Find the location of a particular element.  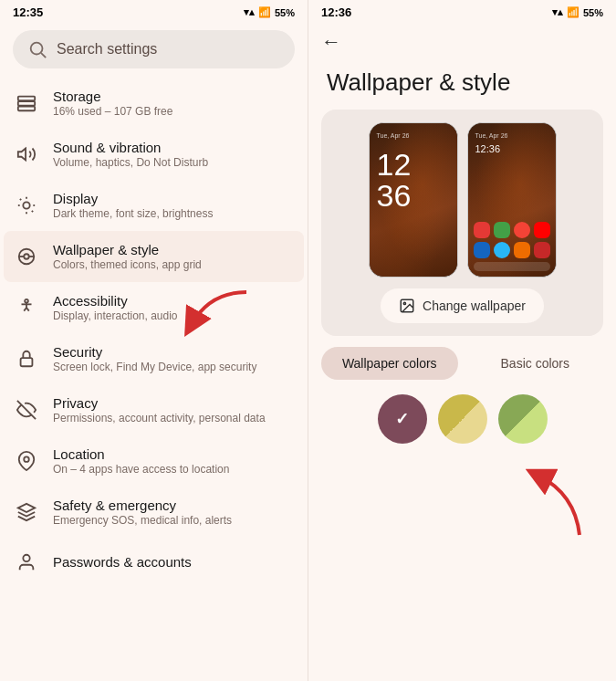

wallpaper-btn-icon is located at coordinates (407, 306).